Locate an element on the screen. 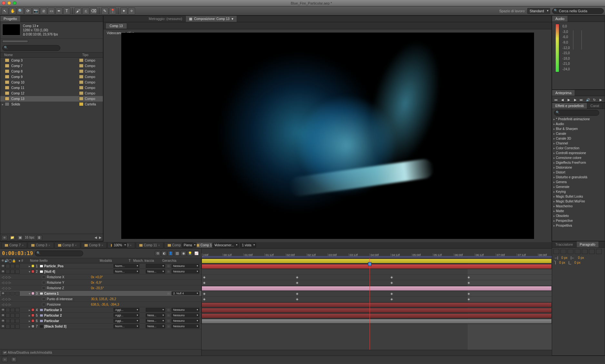 This screenshot has width=605, height=364. hand-tool-icon: ✋ is located at coordinates (13, 11).